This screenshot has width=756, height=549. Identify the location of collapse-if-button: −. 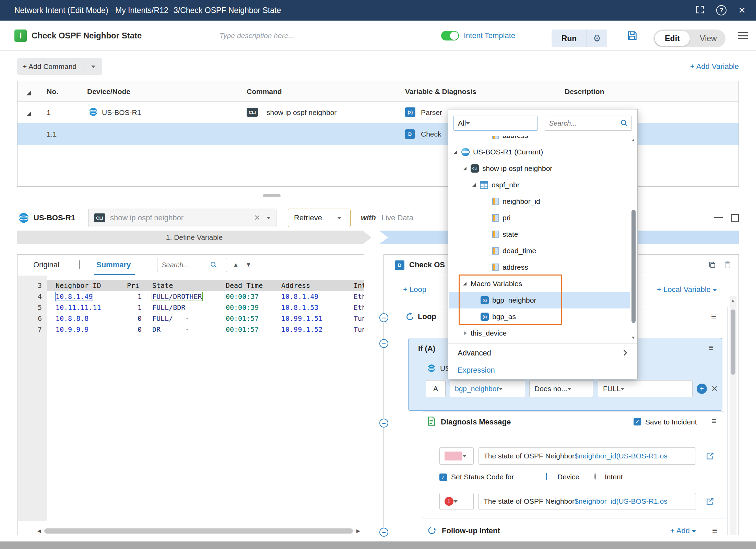
(384, 343).